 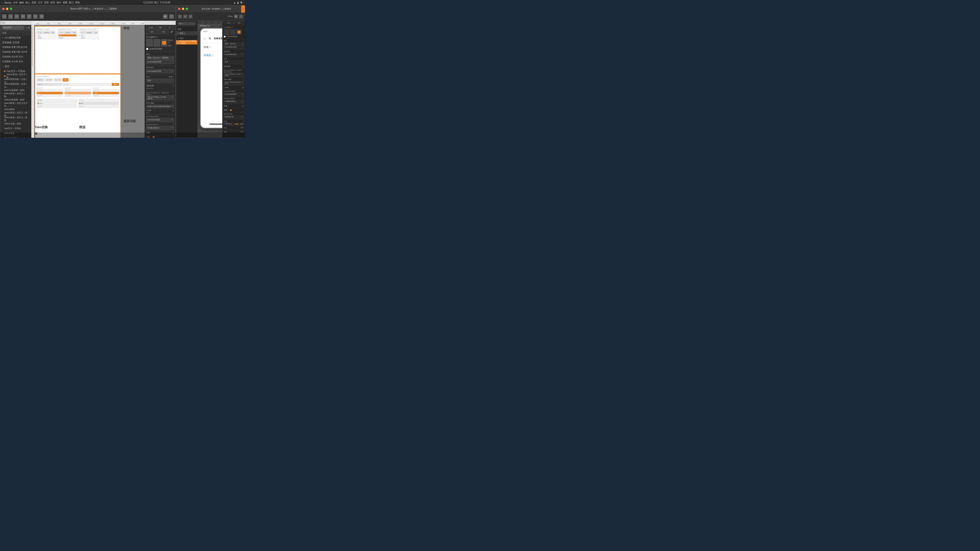 I want to click on preview-minimize-btn, so click(x=183, y=9).